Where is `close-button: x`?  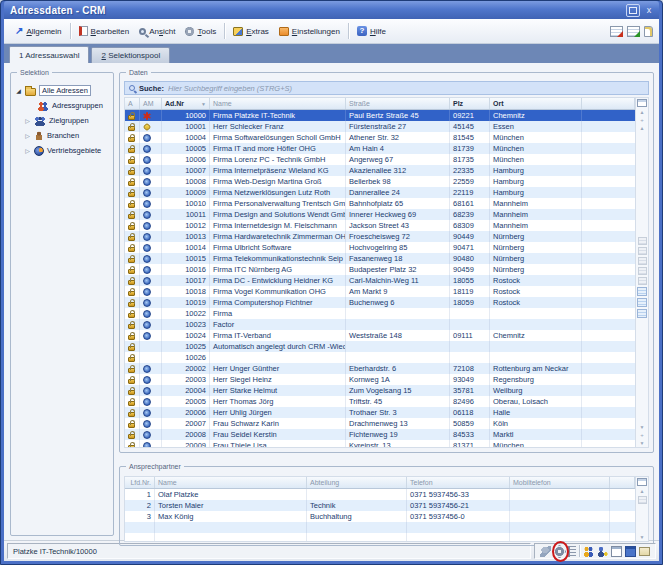
close-button: x is located at coordinates (649, 10).